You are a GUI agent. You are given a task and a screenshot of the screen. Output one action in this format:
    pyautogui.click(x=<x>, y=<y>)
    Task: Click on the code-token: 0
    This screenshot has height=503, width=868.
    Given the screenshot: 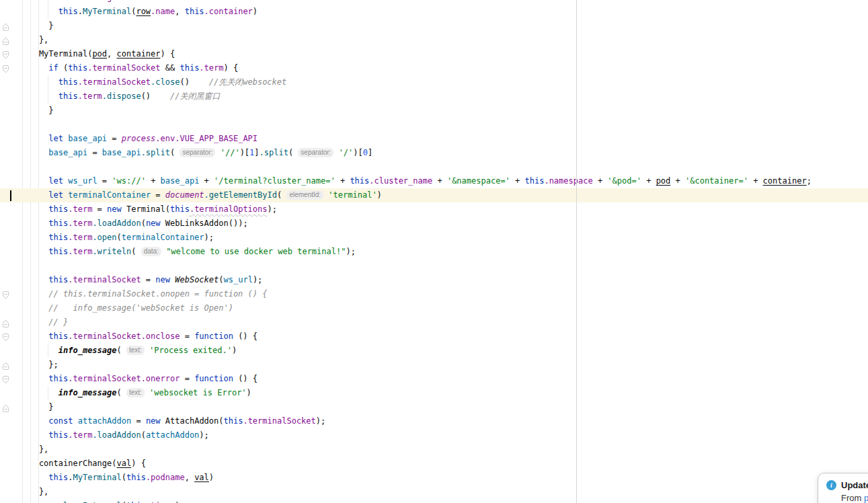 What is the action you would take?
    pyautogui.click(x=366, y=153)
    